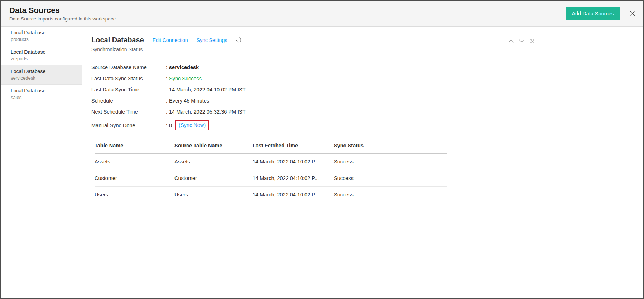 This screenshot has height=299, width=644. What do you see at coordinates (323, 125) in the screenshot?
I see `detail-row-manual-sync-done: Manual Sync Done : 0 (Sync Now)` at bounding box center [323, 125].